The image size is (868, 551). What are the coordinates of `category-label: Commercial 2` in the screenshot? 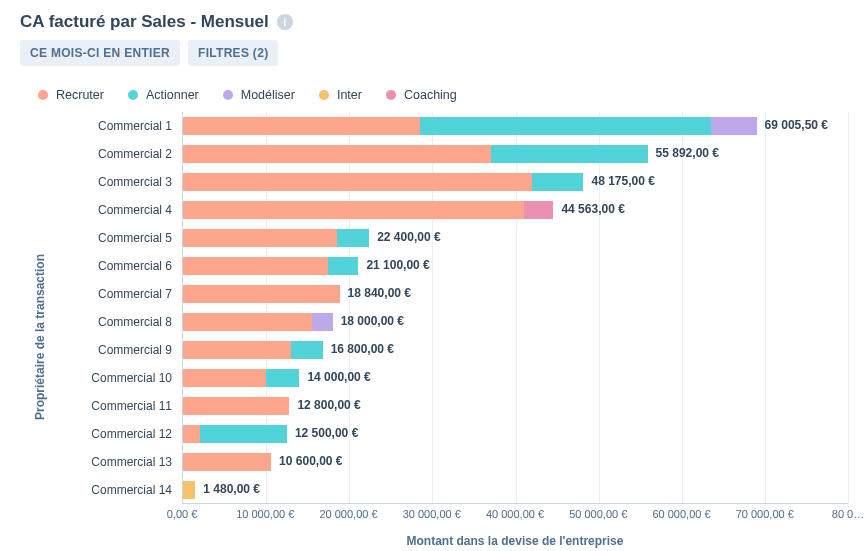 It's located at (118, 154).